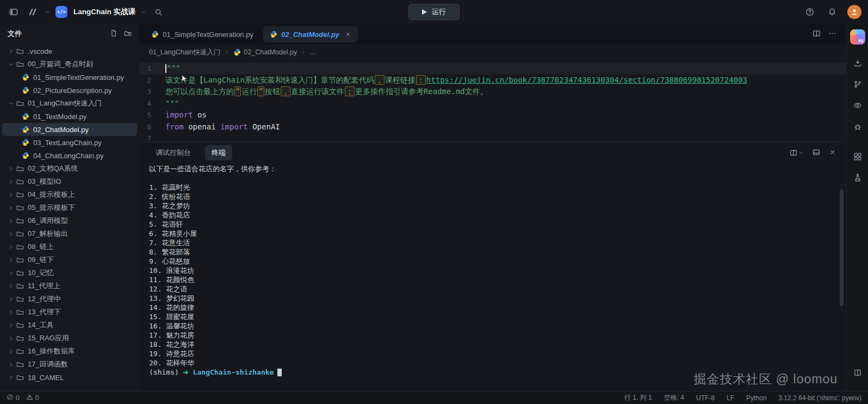 This screenshot has height=404, width=868. I want to click on panel-layout-icon, so click(816, 153).